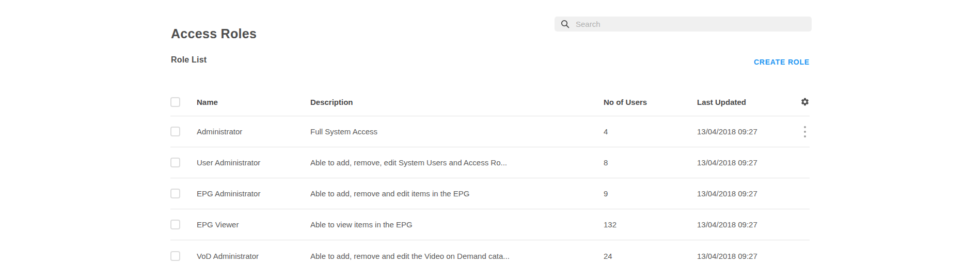 This screenshot has height=278, width=980. I want to click on create-role-button: CREATE ROLE, so click(782, 62).